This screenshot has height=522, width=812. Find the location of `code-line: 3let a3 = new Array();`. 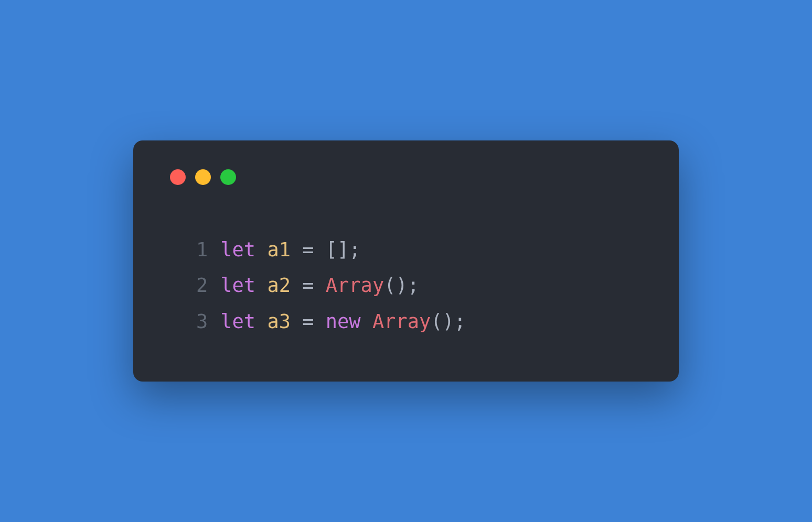

code-line: 3let a3 = new Array(); is located at coordinates (422, 322).